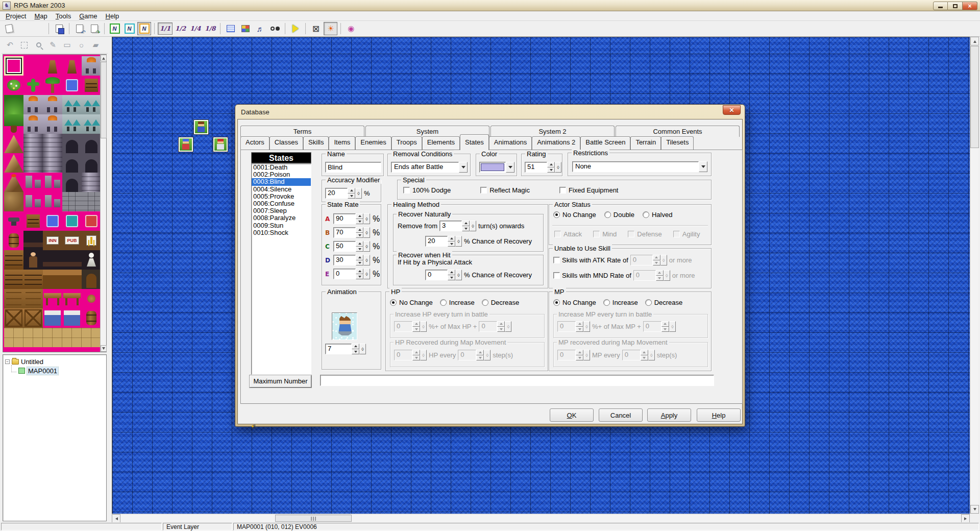 The width and height of the screenshot is (980, 531). I want to click on palette-scroll-thumb, so click(104, 100).